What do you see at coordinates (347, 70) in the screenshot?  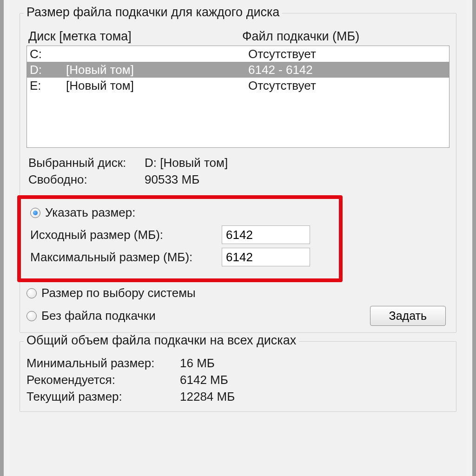 I see `drive-pagefile: 6142 - 6142` at bounding box center [347, 70].